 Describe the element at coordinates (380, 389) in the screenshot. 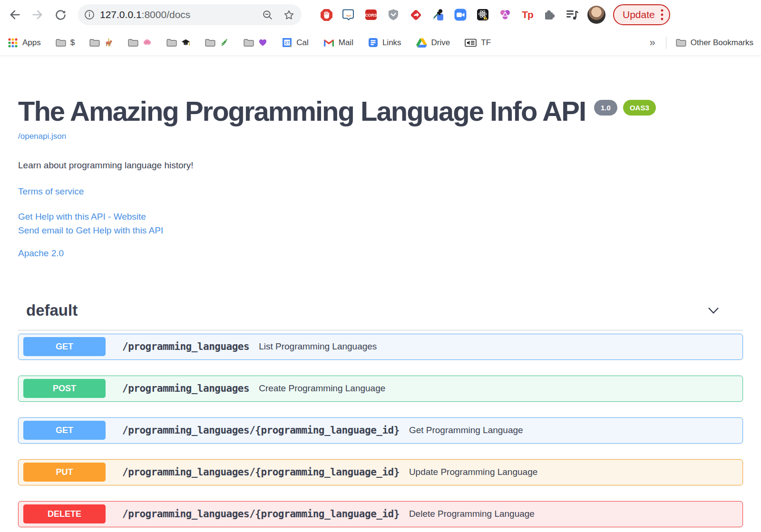

I see `endpoint-row-post-create: POST /programming_languages Create Progr…` at that location.